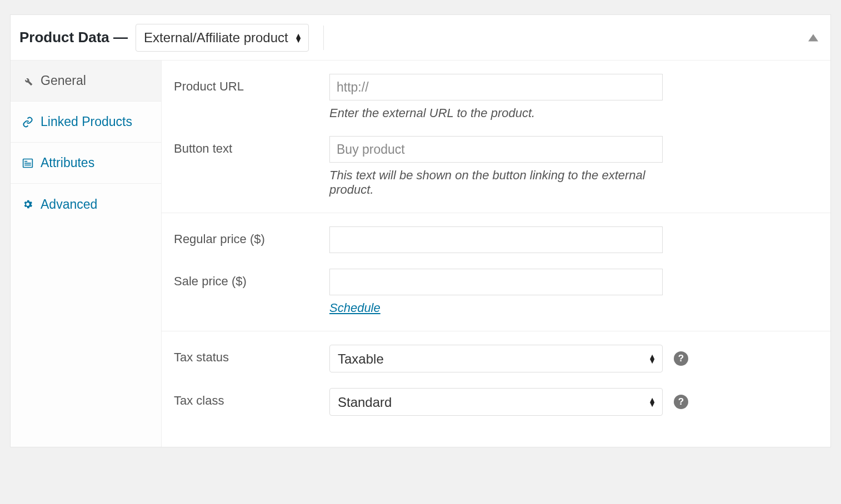 The height and width of the screenshot is (504, 841). What do you see at coordinates (252, 398) in the screenshot?
I see `tax-class-label: Tax class` at bounding box center [252, 398].